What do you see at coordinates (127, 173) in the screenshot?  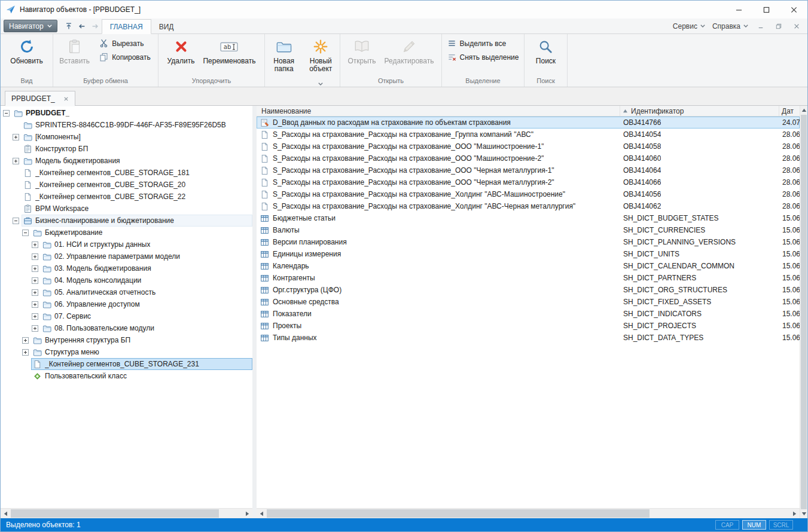 I see `tree-item: _Контейнер сегментов_CUBE_STORAGE_181` at bounding box center [127, 173].